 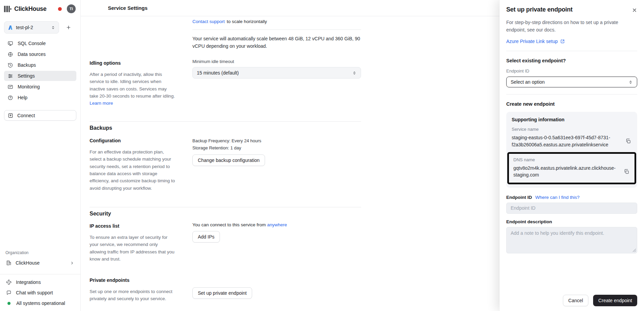 I want to click on endpoint-description-textarea, so click(x=572, y=240).